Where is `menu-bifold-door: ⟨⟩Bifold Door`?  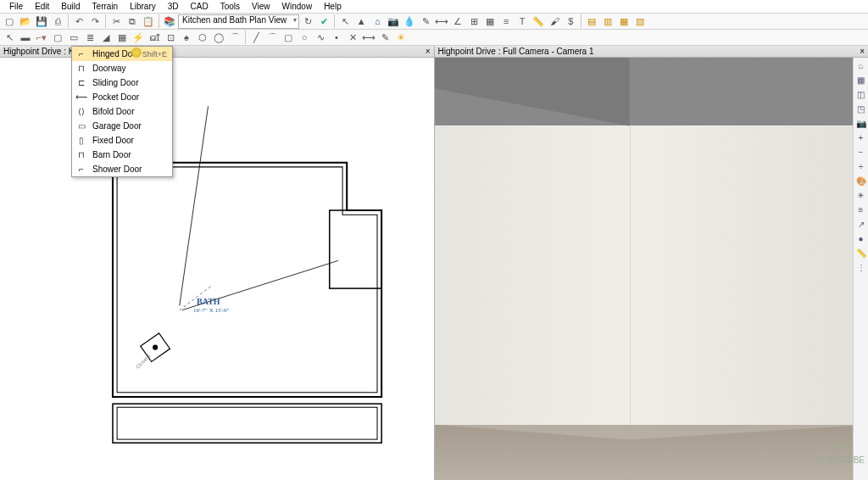 menu-bifold-door: ⟨⟩Bifold Door is located at coordinates (122, 112).